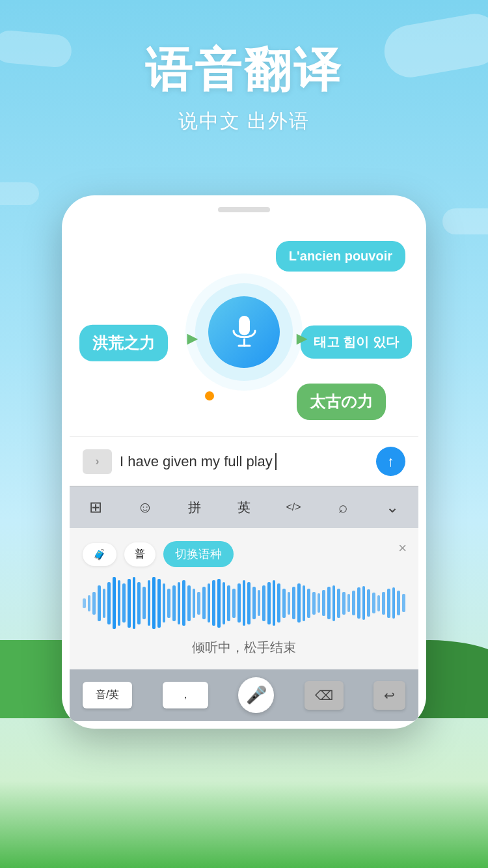  Describe the element at coordinates (341, 257) in the screenshot. I see `bubble-french: L'ancien pouvoir` at that location.